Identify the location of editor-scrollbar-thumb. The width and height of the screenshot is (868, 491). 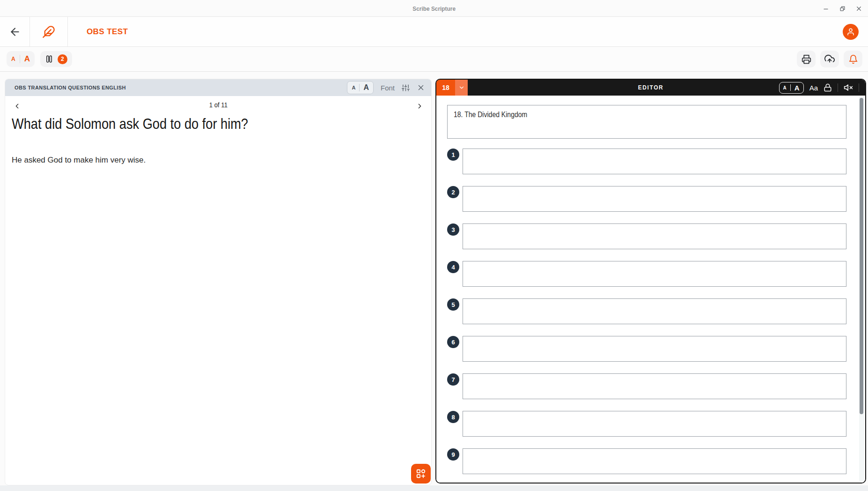
(861, 256).